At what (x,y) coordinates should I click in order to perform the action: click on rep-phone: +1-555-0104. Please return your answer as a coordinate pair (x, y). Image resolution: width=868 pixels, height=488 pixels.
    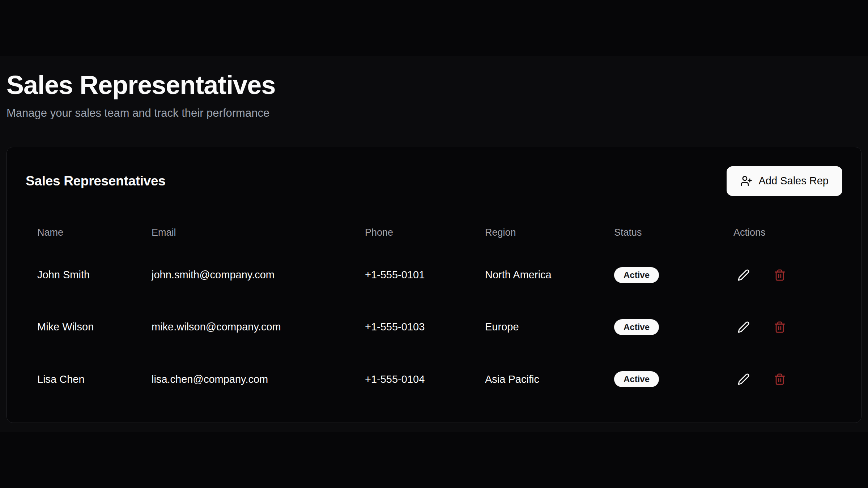
    Looking at the image, I should click on (413, 379).